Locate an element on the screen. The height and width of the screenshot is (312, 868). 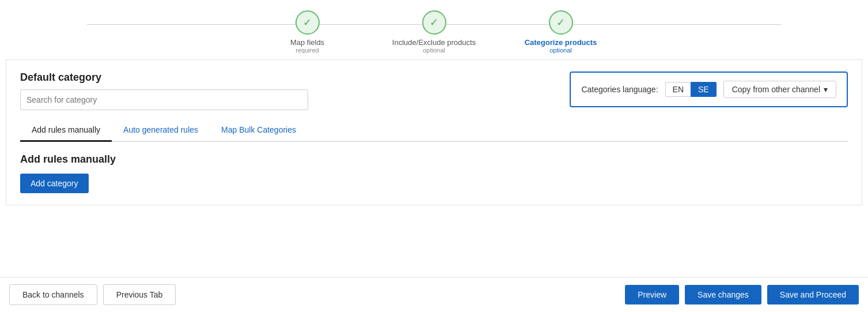
step-include-exclude-sublabel: optional is located at coordinates (434, 50).